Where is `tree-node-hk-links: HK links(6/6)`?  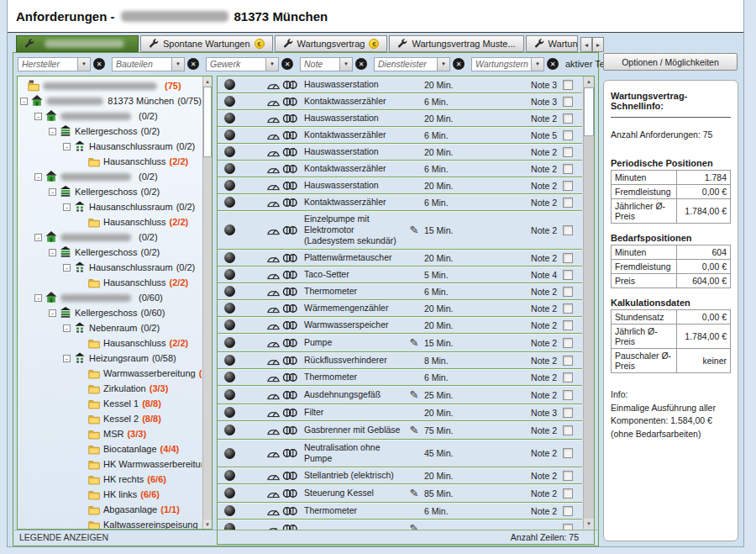
tree-node-hk-links: HK links(6/6) is located at coordinates (111, 494).